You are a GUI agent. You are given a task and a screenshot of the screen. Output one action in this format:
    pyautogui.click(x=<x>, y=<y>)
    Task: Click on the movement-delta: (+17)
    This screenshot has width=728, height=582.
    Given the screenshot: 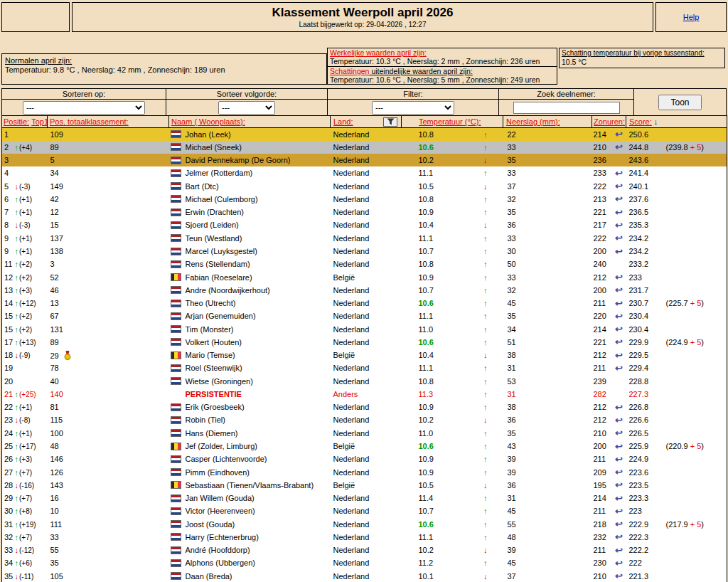 What is the action you would take?
    pyautogui.click(x=28, y=447)
    